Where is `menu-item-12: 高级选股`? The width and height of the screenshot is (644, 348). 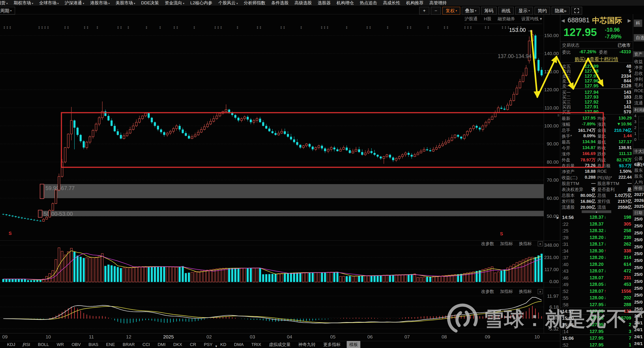
menu-item-12: 高级选股 is located at coordinates (303, 3).